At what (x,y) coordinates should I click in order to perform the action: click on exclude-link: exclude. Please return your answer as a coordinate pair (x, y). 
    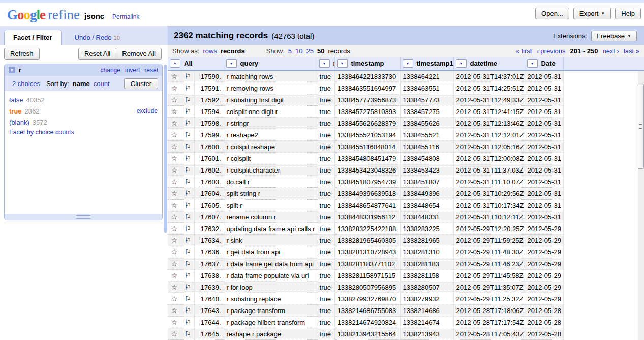
    Looking at the image, I should click on (147, 111).